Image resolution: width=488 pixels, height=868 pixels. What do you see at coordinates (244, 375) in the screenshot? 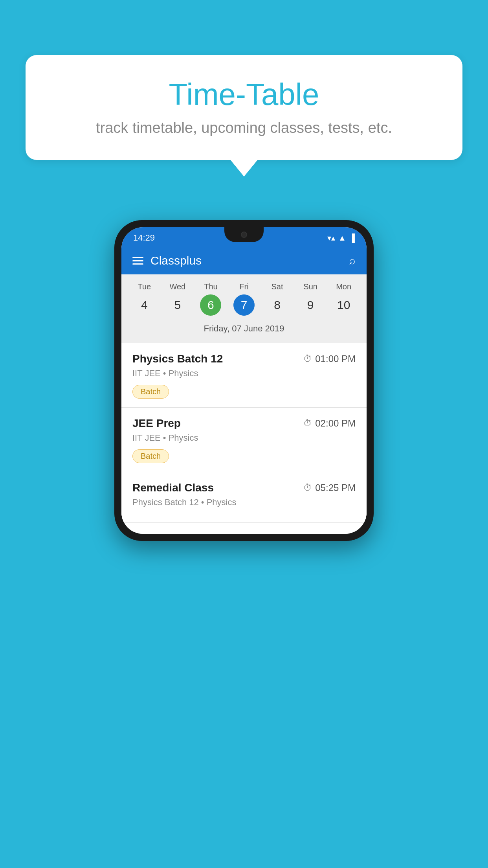
I see `schedule-item: Physics Batch 12⏱ 01:00 PMIIT JEE • Phys…` at bounding box center [244, 375].